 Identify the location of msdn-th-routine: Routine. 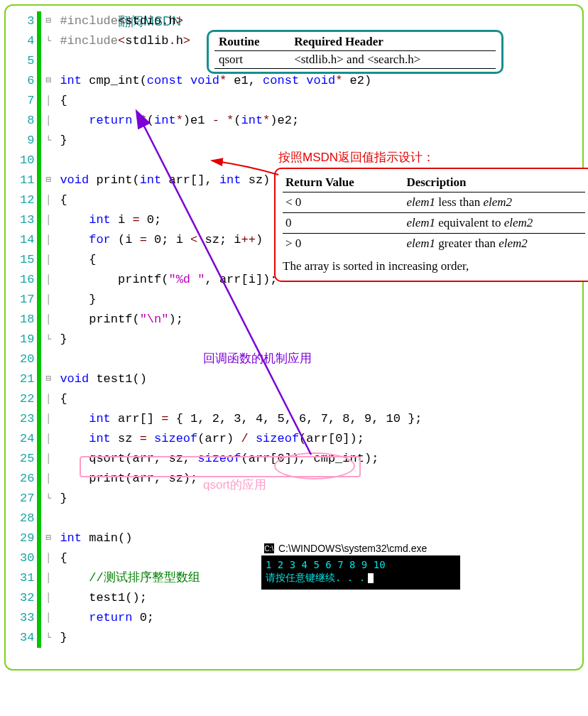
(252, 43).